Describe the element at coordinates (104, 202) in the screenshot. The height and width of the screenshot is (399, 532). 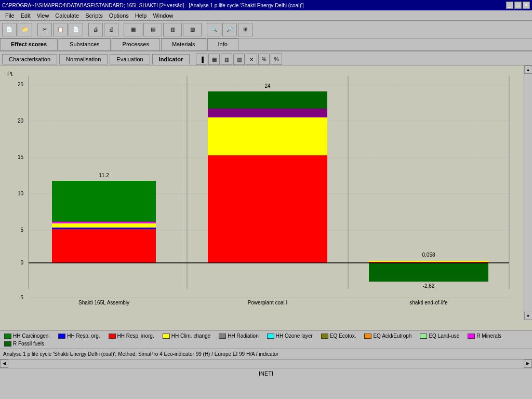
I see `bar1-green` at that location.